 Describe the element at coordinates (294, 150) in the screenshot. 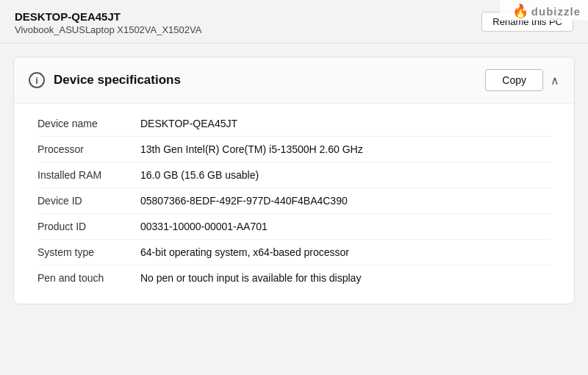

I see `table-row: Processor13th Gen Intel(R) Core(TM) i5-1…` at that location.